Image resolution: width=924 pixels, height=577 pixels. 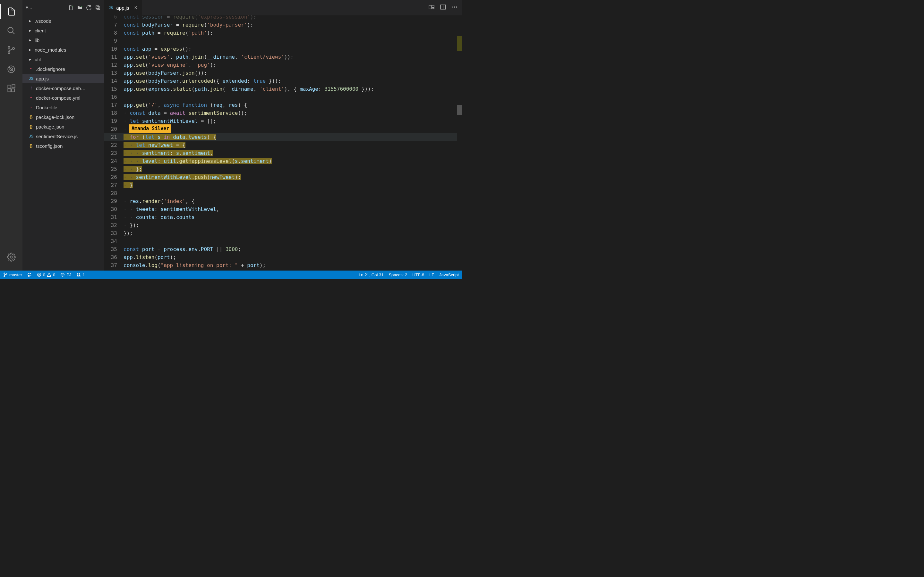 I want to click on code-line: 26· · sentimentWithLevel.push(newTweet);, so click(x=283, y=177).